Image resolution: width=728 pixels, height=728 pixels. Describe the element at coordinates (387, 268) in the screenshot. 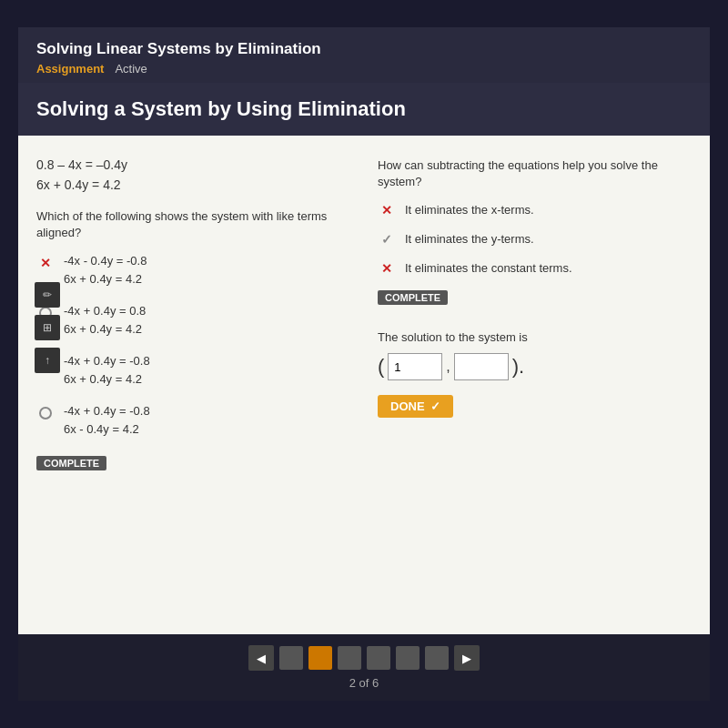

I see `wrong-icon-rc: ✕` at that location.